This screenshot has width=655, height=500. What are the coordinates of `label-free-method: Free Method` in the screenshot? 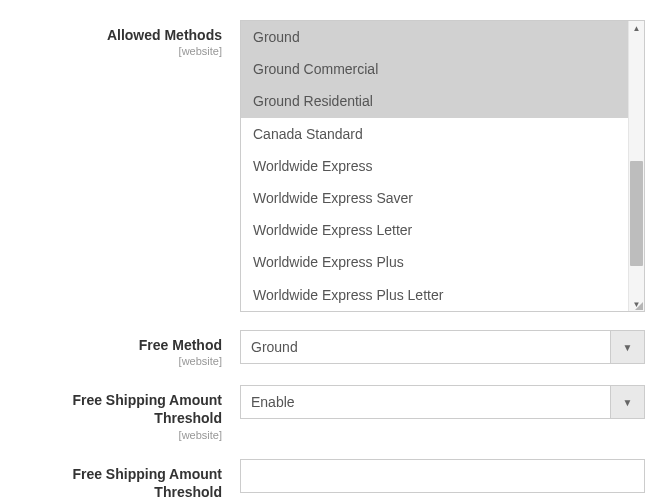 It's located at (116, 345).